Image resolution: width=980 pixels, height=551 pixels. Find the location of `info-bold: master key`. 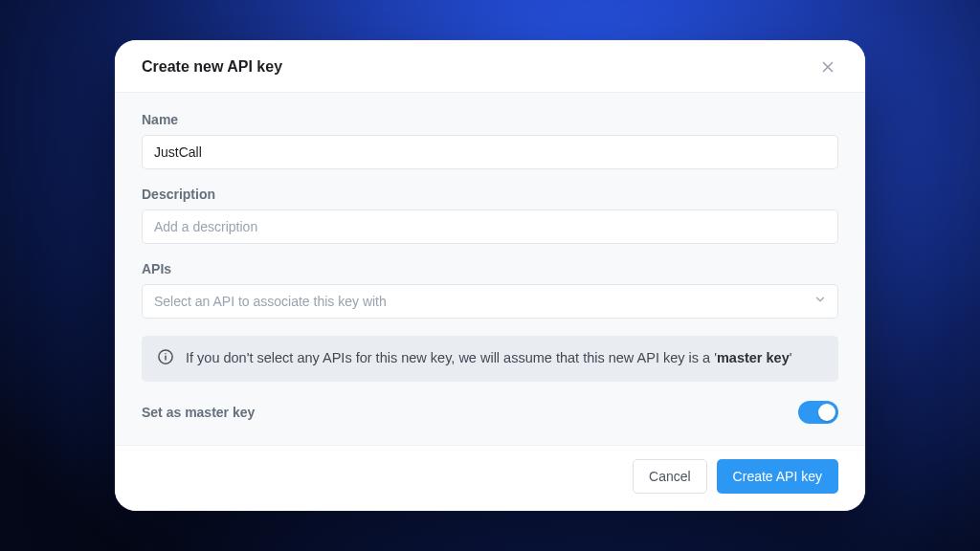

info-bold: master key is located at coordinates (753, 358).